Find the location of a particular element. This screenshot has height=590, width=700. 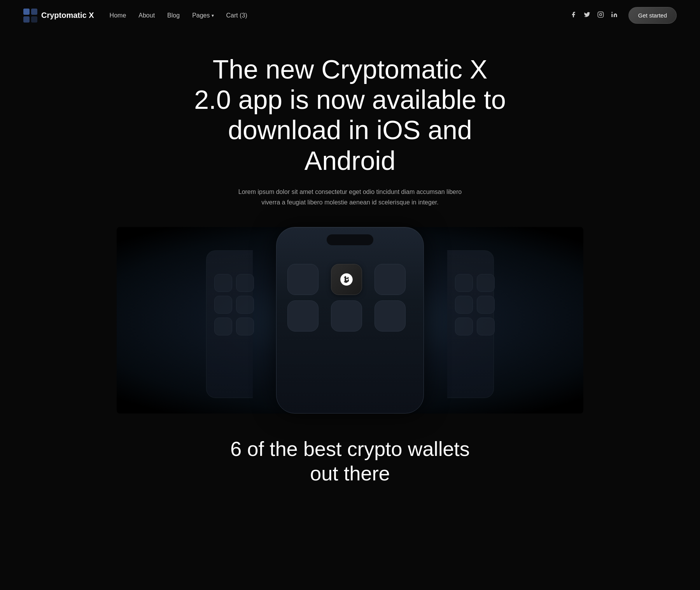

get-started-button: Get started is located at coordinates (653, 16).